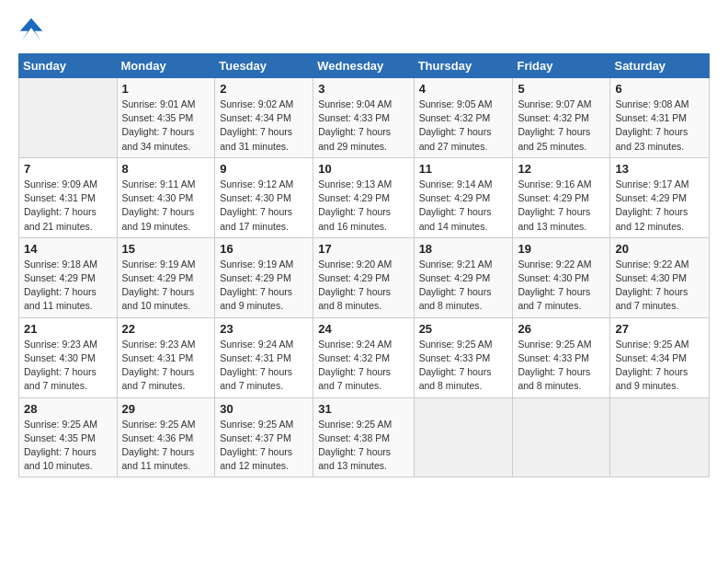 The image size is (728, 563). Describe the element at coordinates (364, 197) in the screenshot. I see `calendar-cell: 10Sunrise: 9:13 AMSunset: 4:29 PMDayligh…` at that location.